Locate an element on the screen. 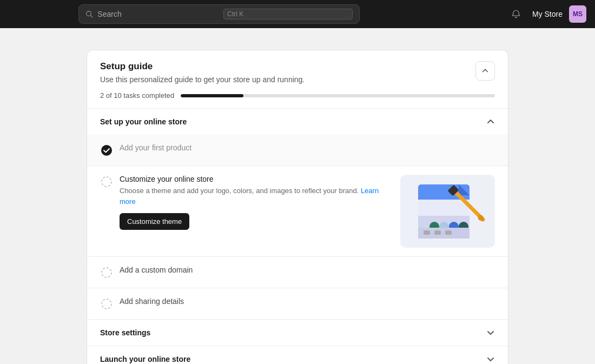 The height and width of the screenshot is (364, 595). task-custom-domain-title: Add a custom domain is located at coordinates (307, 270).